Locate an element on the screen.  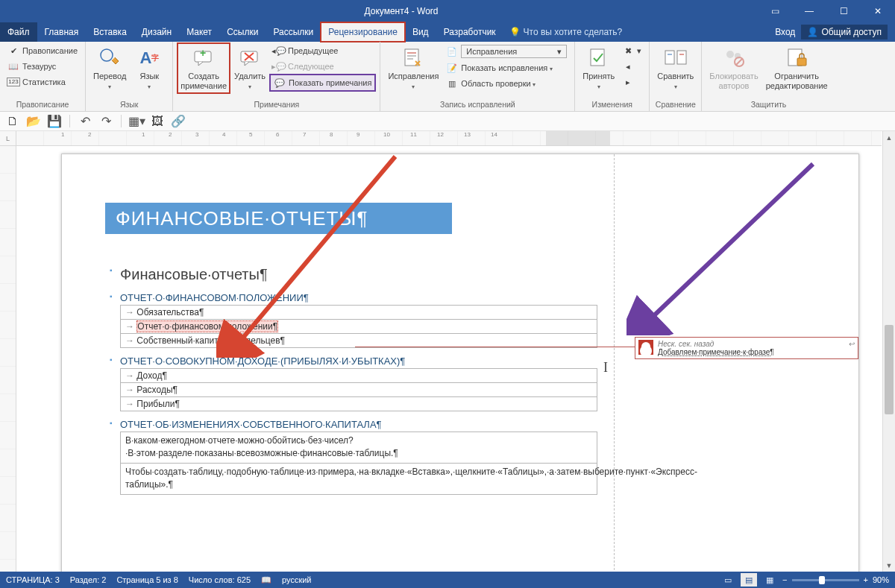
word-count-button: 123Статистика is located at coordinates (43, 82).